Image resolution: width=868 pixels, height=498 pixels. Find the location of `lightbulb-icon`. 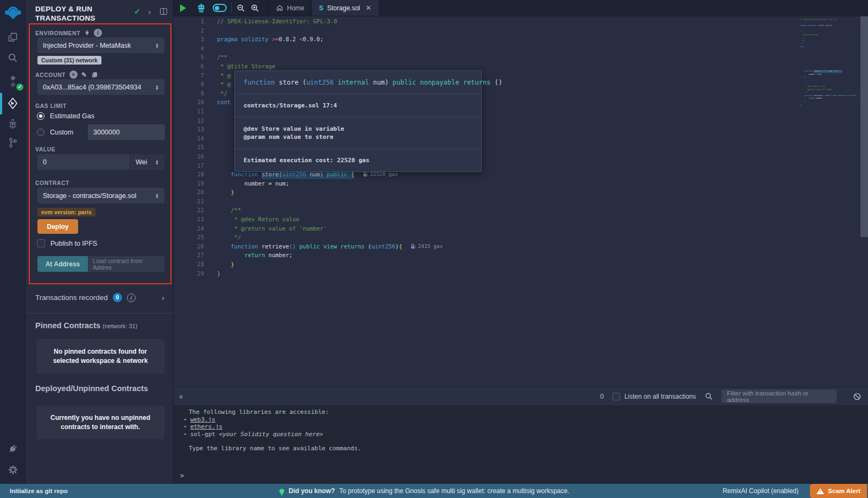

lightbulb-icon is located at coordinates (282, 491).